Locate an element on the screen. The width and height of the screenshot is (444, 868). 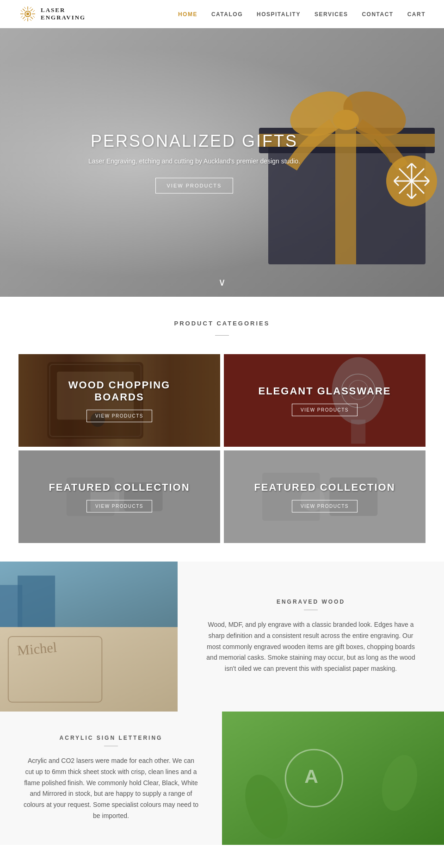
logo: LASER ENGRAVING is located at coordinates (52, 14).